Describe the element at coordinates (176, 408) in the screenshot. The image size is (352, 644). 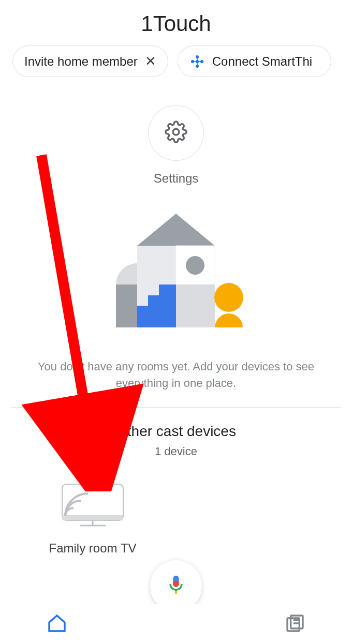
I see `section-divider` at that location.